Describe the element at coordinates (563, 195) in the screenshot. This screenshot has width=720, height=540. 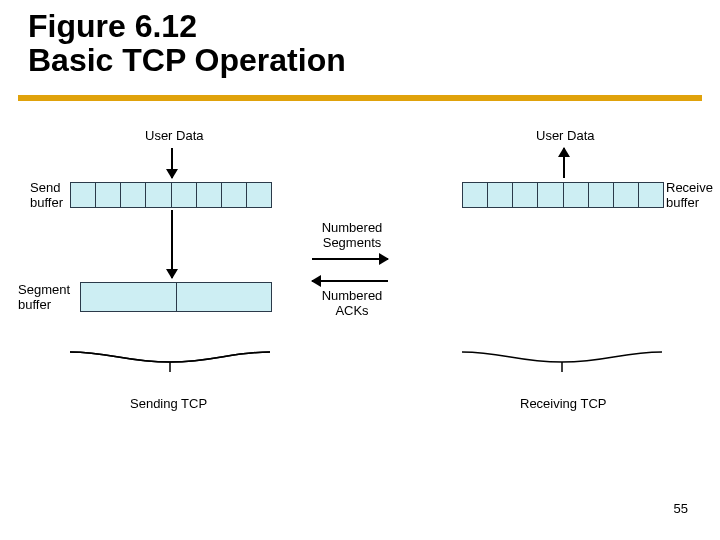
I see `receive-buffer` at that location.